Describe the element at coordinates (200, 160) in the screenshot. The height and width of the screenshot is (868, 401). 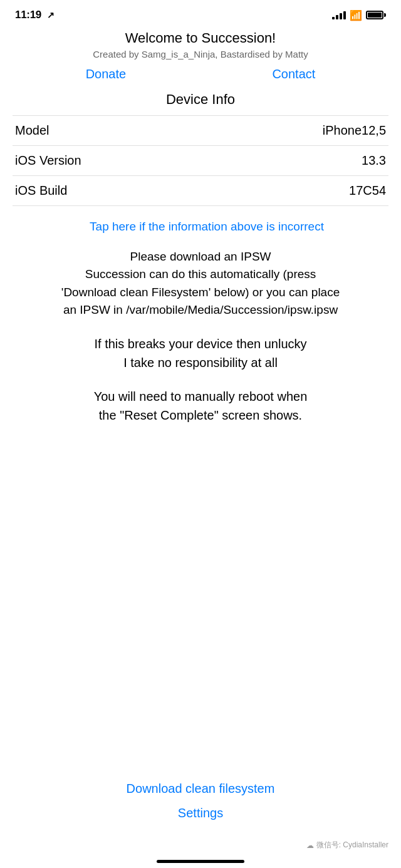
I see `ios-version-row: iOS Version 13.3` at that location.